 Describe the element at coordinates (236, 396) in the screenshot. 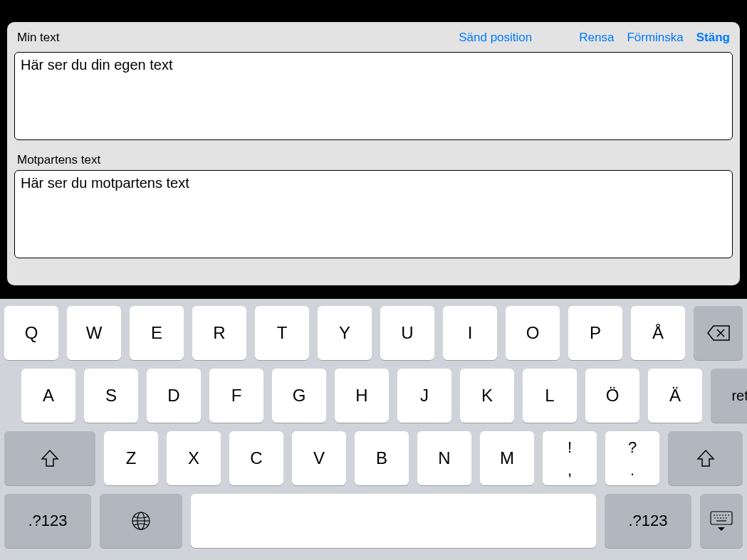

I see `key-f: F` at that location.